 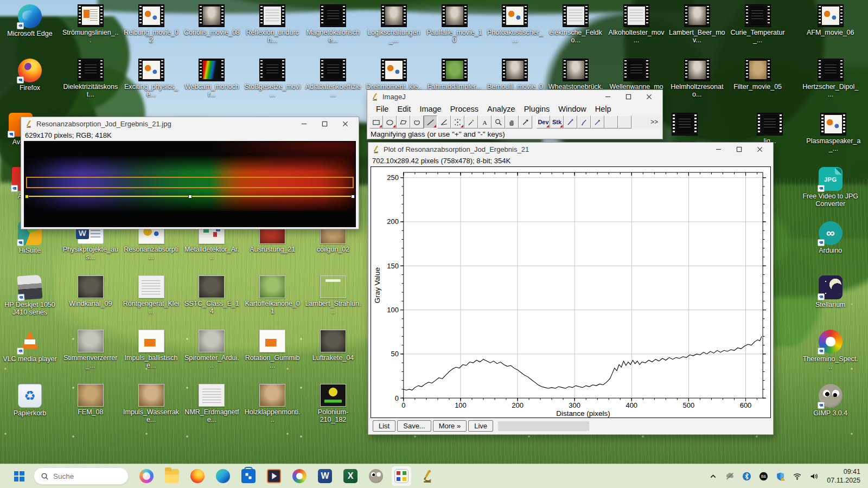 I want to click on wand-tool-button, so click(x=471, y=122).